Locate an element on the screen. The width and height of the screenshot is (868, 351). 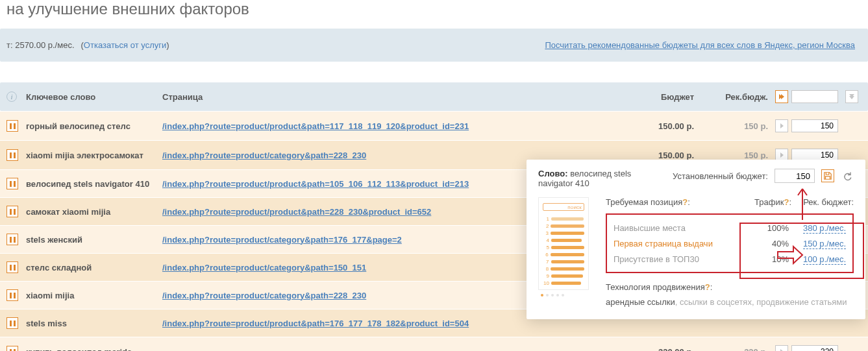
page-title: на улучшение внешних факторов is located at coordinates (434, 14).